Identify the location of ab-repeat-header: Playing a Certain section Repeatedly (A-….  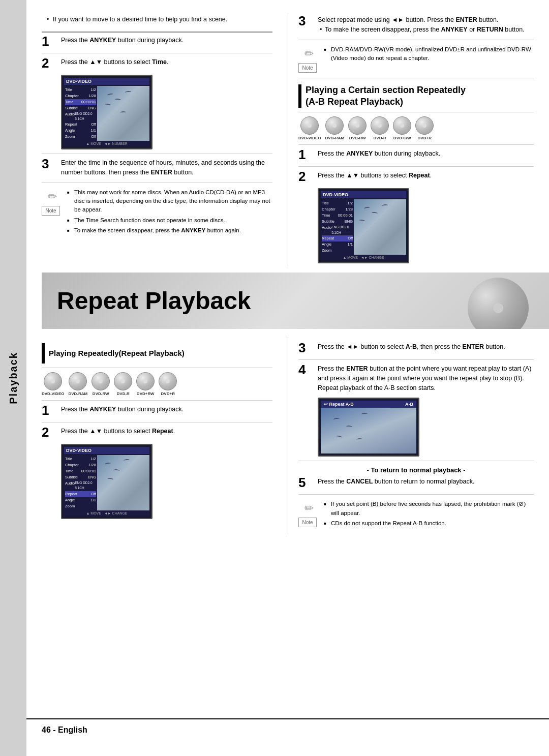
(416, 97).